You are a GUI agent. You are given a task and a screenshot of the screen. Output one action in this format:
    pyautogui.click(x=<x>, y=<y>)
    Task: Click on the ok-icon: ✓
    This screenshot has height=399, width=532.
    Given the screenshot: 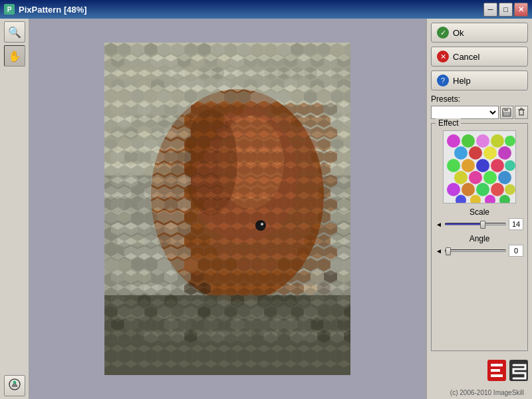 What is the action you would take?
    pyautogui.click(x=443, y=33)
    